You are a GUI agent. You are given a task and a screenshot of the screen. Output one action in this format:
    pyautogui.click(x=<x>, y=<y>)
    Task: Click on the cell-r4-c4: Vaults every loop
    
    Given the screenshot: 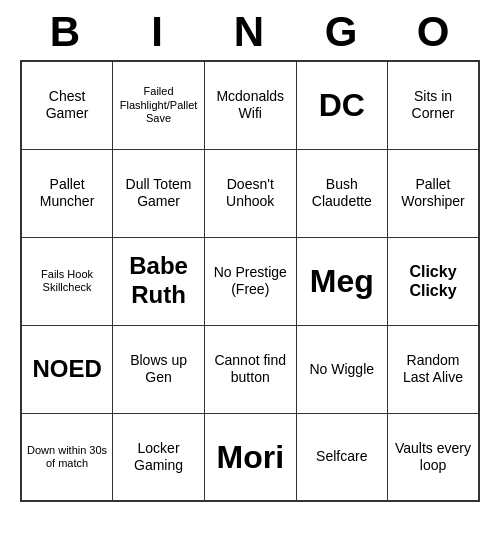 What is the action you would take?
    pyautogui.click(x=434, y=457)
    